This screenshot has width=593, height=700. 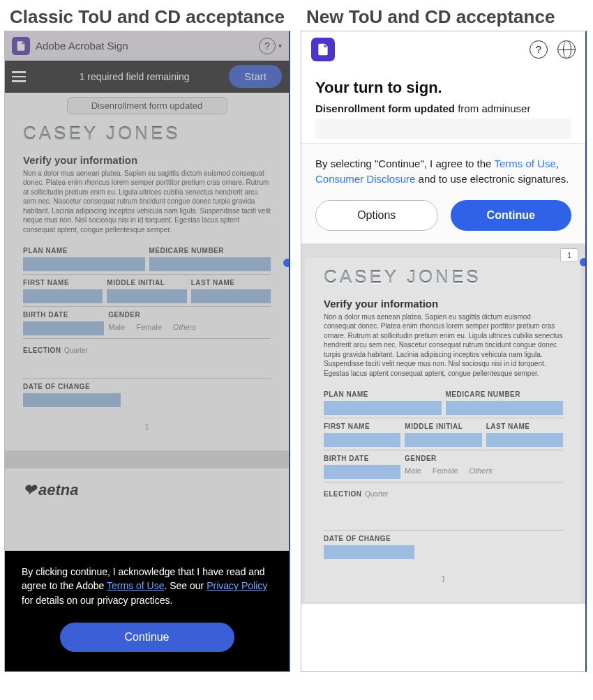 What do you see at coordinates (377, 215) in the screenshot?
I see `options-button: Options` at bounding box center [377, 215].